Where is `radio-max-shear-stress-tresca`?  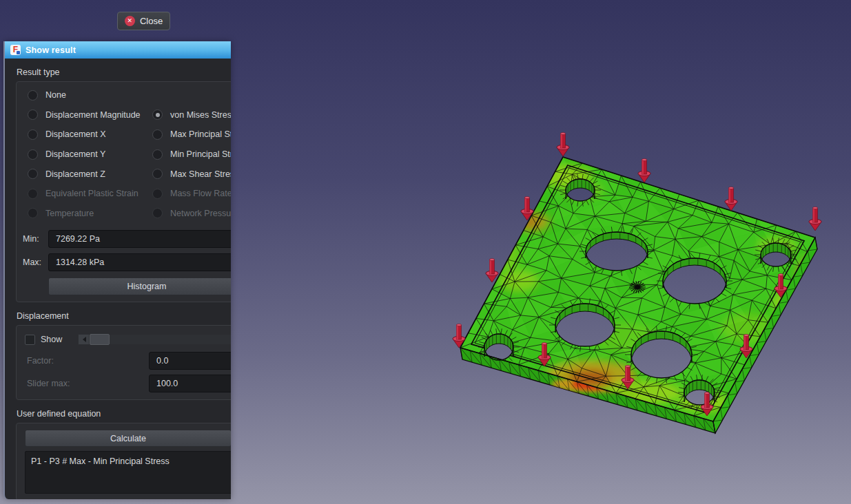
radio-max-shear-stress-tresca is located at coordinates (157, 174).